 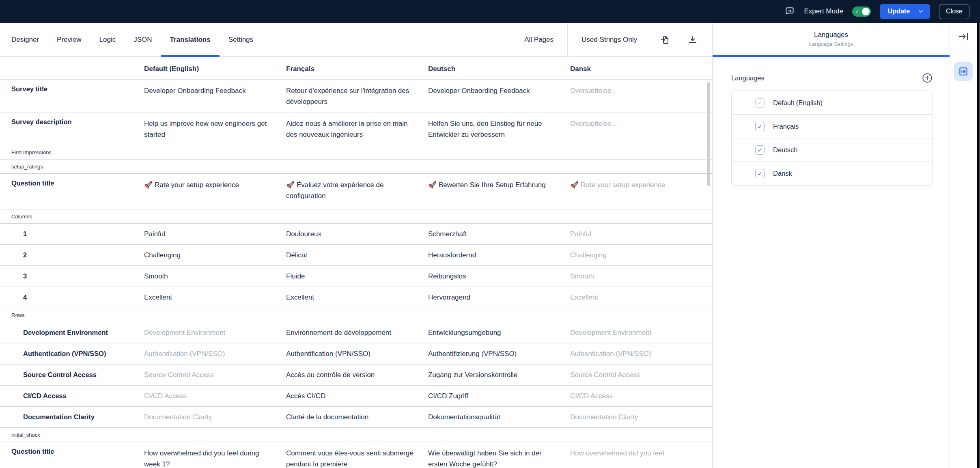 I want to click on row-label: Development Environment, so click(x=72, y=333).